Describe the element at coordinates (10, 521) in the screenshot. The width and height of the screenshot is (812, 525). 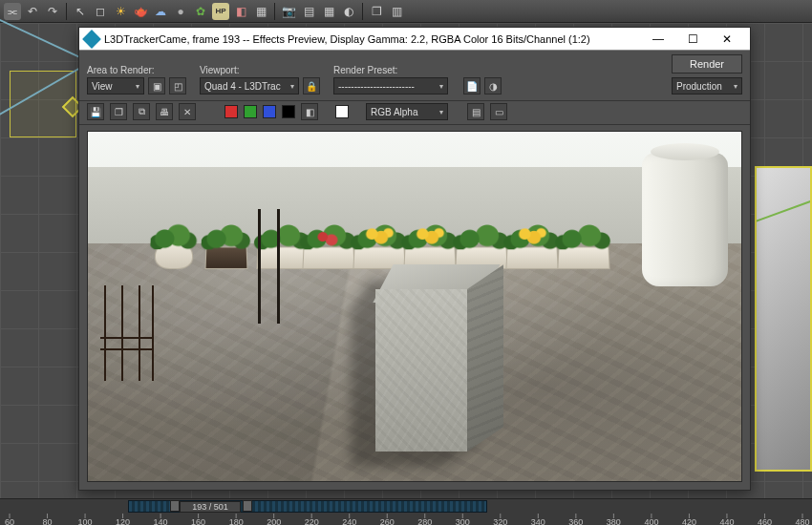
I see `svg-text: 60` at that location.